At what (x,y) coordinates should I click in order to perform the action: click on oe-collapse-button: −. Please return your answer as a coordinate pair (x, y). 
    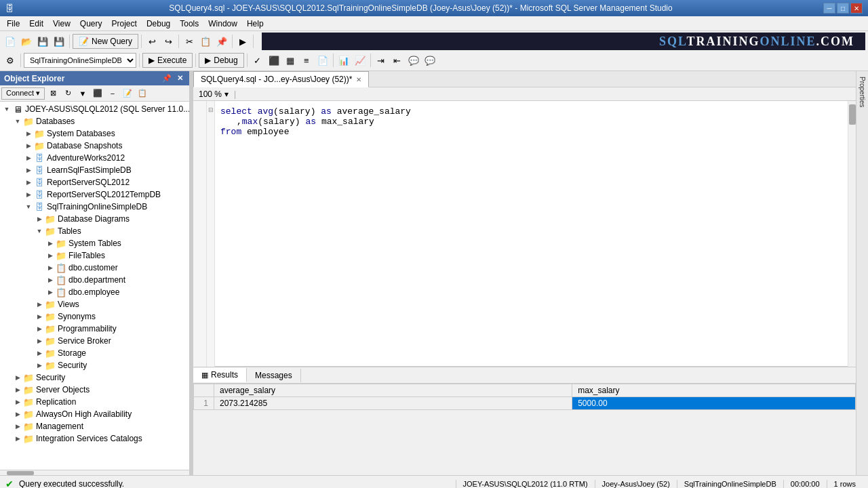
    Looking at the image, I should click on (113, 94).